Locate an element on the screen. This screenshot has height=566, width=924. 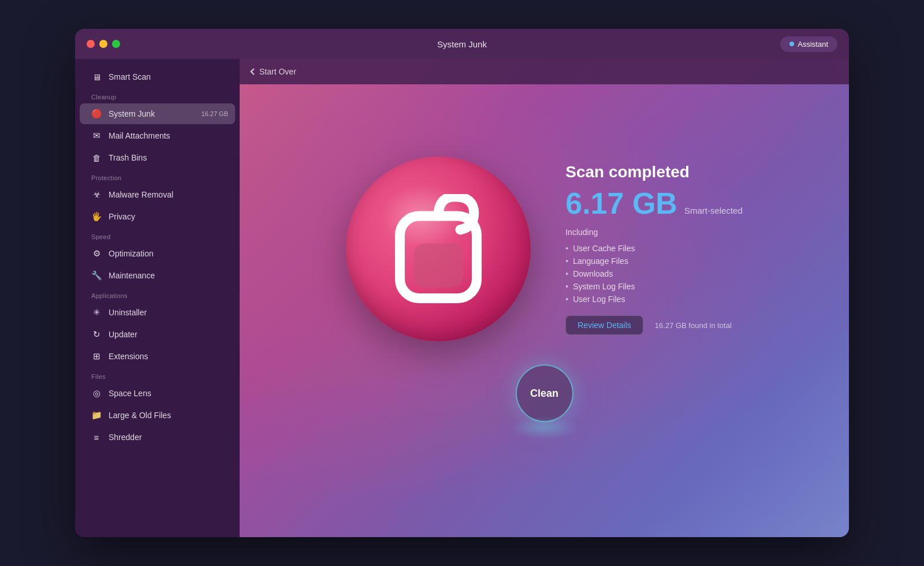
close-button is located at coordinates (91, 44).